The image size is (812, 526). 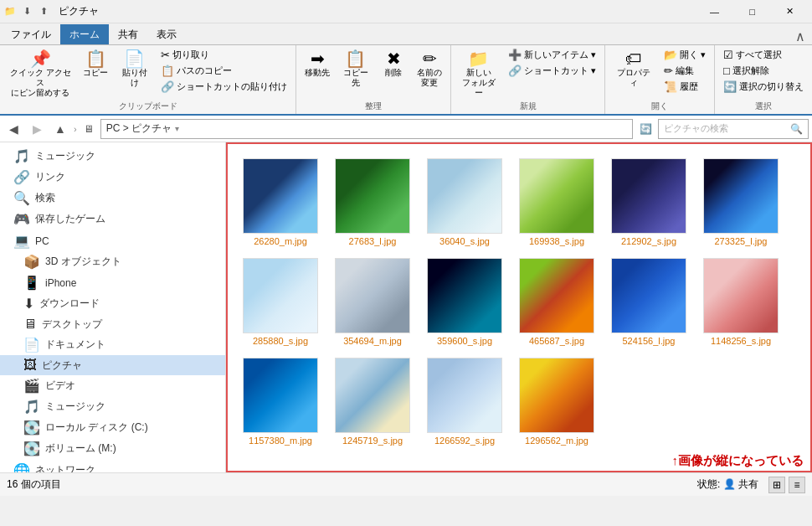 I want to click on file-item: 1157380_m.jpg, so click(x=280, y=400).